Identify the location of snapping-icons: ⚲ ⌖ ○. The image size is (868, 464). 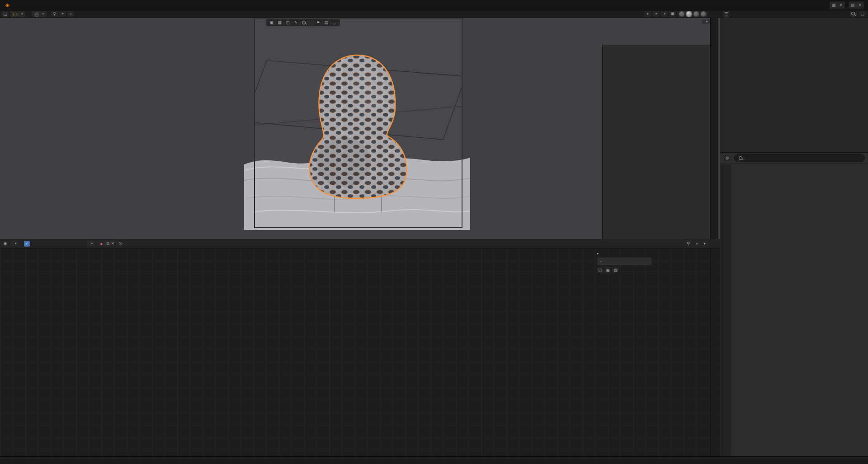
(62, 14).